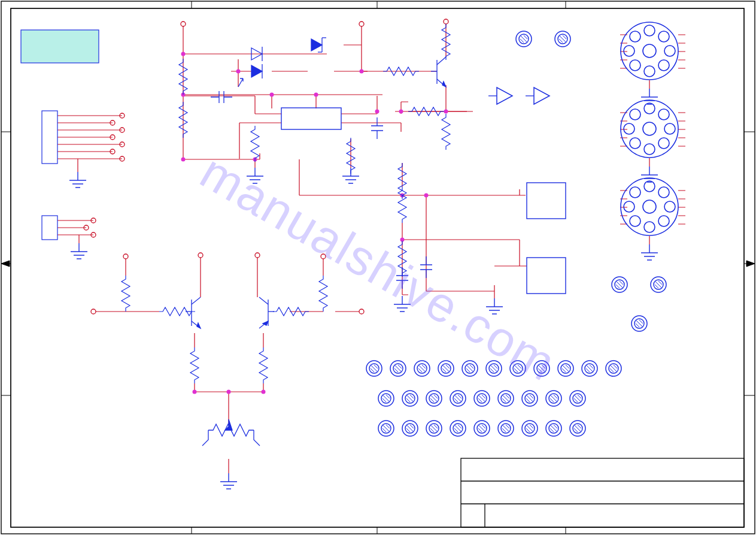  What do you see at coordinates (318, 45) in the screenshot?
I see `diode-d2` at bounding box center [318, 45].